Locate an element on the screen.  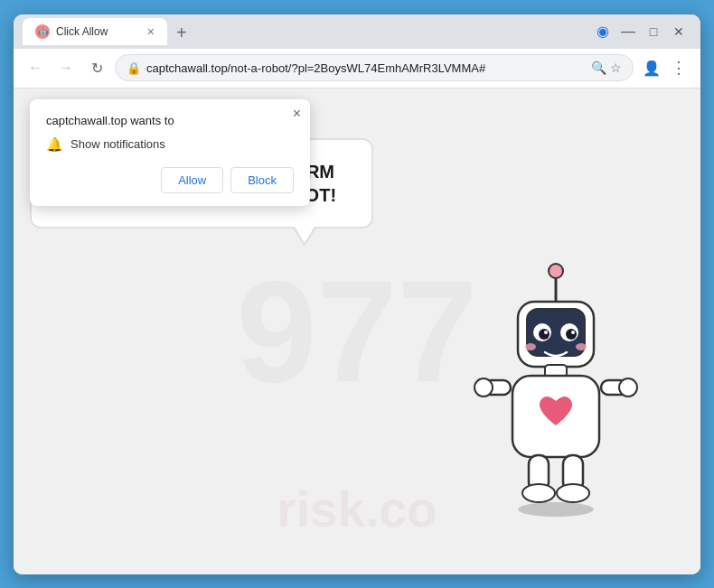
bookmark-icon: ☆ is located at coordinates (616, 68).